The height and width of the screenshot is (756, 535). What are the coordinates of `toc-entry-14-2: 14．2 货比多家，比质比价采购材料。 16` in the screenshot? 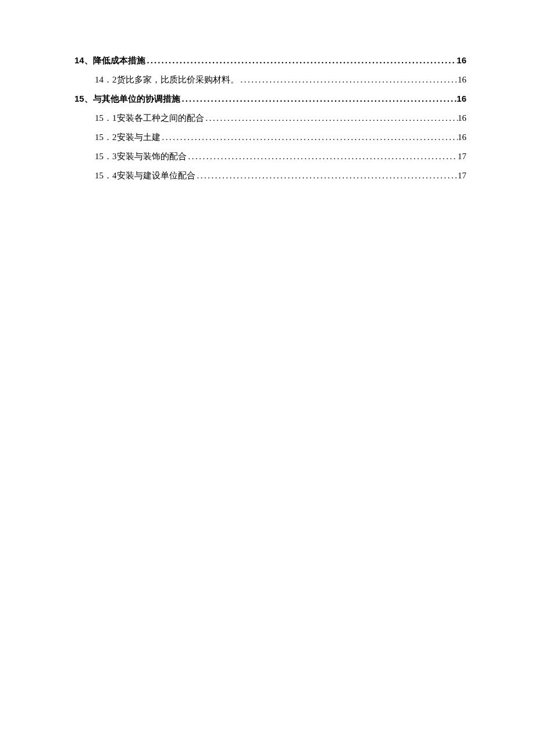 It's located at (270, 80).